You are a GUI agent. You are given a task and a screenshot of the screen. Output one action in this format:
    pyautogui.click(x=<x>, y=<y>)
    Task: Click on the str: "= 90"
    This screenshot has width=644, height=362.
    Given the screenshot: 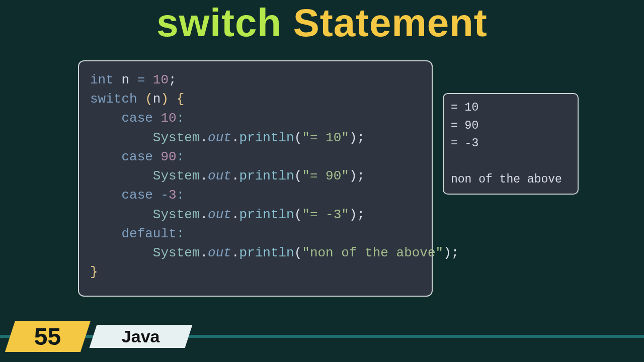 What is the action you would take?
    pyautogui.click(x=326, y=176)
    